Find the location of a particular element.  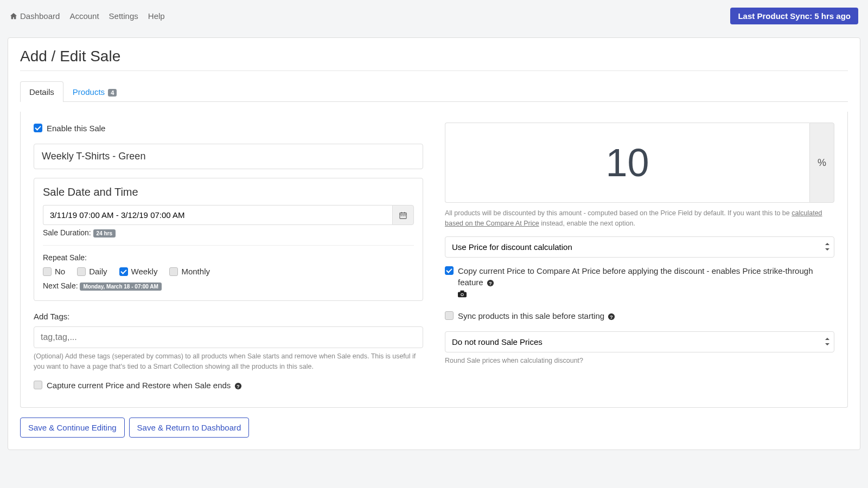

tags-help-text: (Optional) Add these tags (seperated by … is located at coordinates (228, 362).